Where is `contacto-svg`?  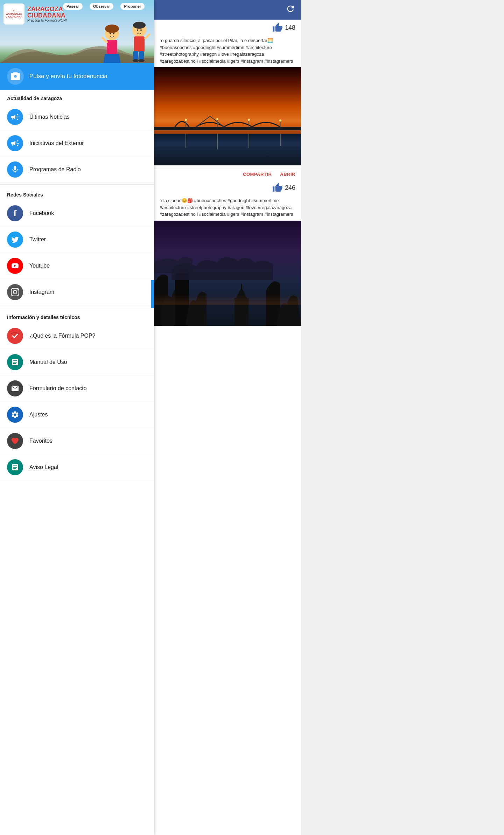 contacto-svg is located at coordinates (15, 388).